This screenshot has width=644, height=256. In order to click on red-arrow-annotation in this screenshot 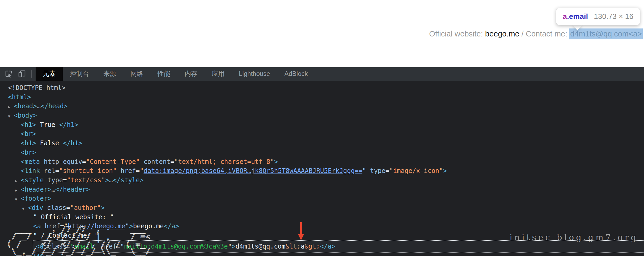, I will do `click(301, 231)`.